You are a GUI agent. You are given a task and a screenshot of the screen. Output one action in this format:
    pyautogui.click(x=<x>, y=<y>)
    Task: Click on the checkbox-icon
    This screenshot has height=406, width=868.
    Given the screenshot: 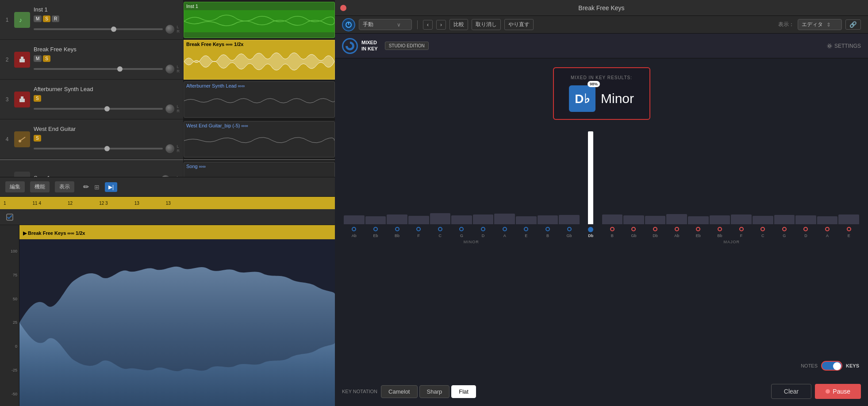 What is the action you would take?
    pyautogui.click(x=10, y=217)
    